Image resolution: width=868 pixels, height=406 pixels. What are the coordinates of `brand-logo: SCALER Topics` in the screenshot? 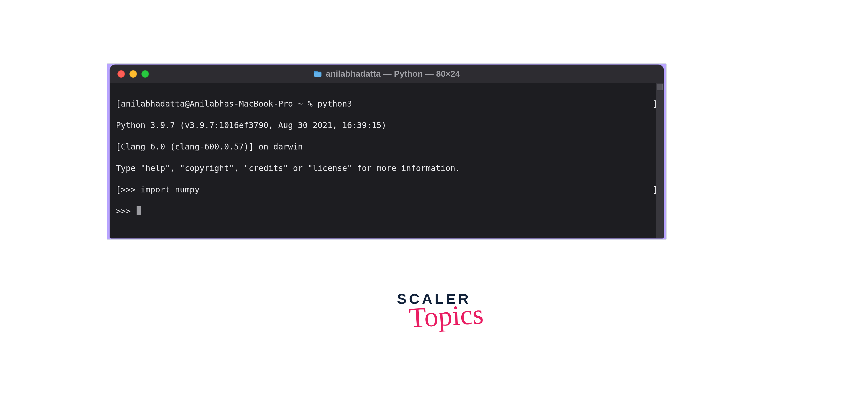 It's located at (434, 311).